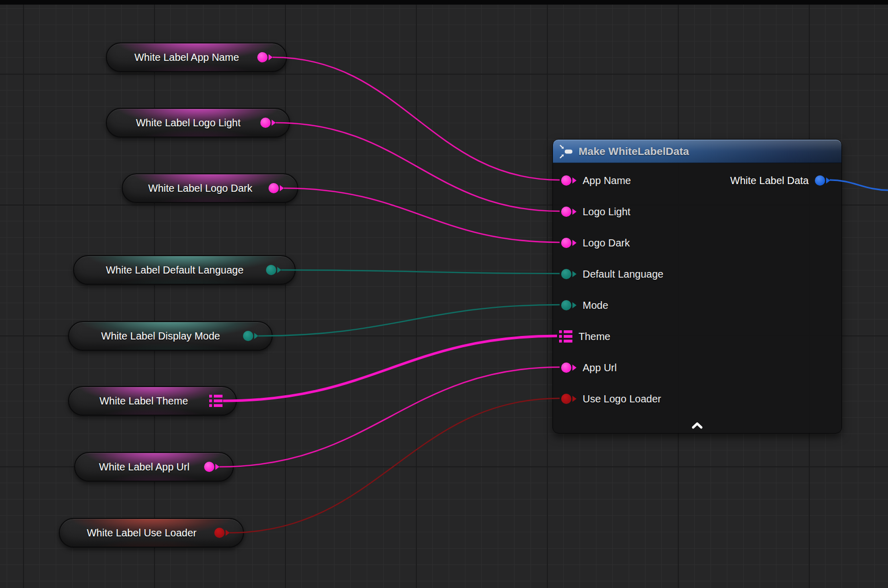 This screenshot has height=588, width=888. I want to click on wire-use-loader, so click(395, 465).